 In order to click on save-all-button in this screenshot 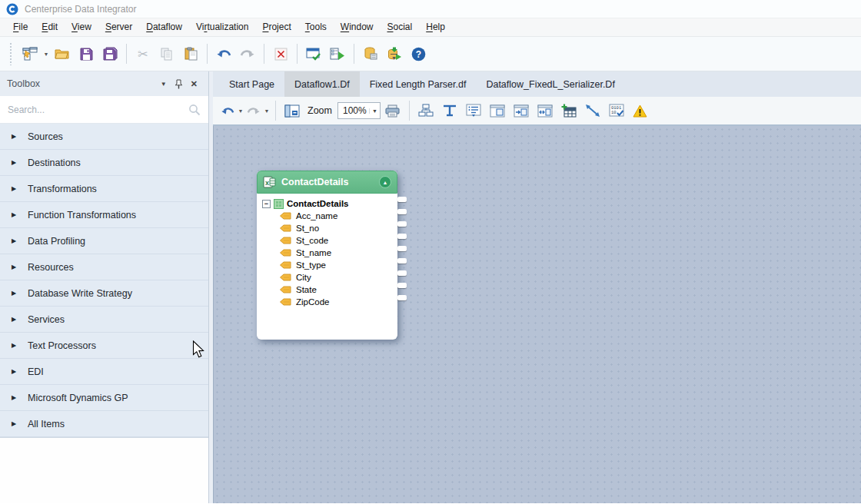, I will do `click(110, 54)`.